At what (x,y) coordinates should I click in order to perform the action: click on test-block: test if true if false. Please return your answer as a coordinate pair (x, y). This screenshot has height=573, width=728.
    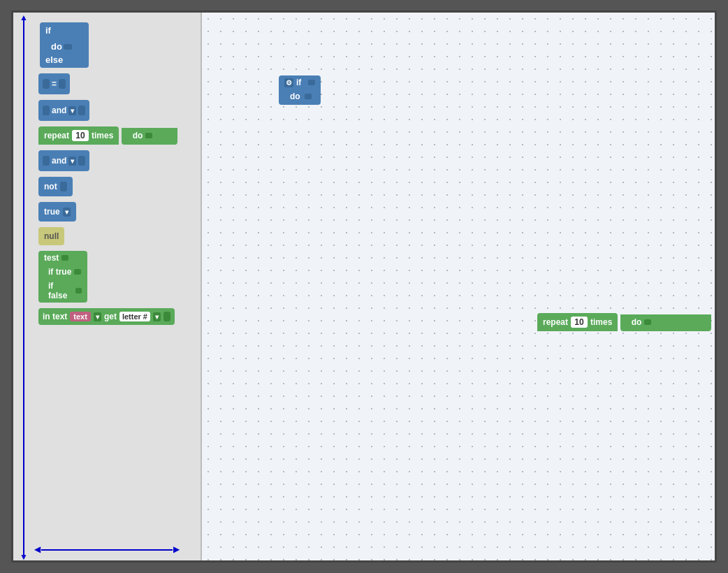
    Looking at the image, I should click on (117, 277).